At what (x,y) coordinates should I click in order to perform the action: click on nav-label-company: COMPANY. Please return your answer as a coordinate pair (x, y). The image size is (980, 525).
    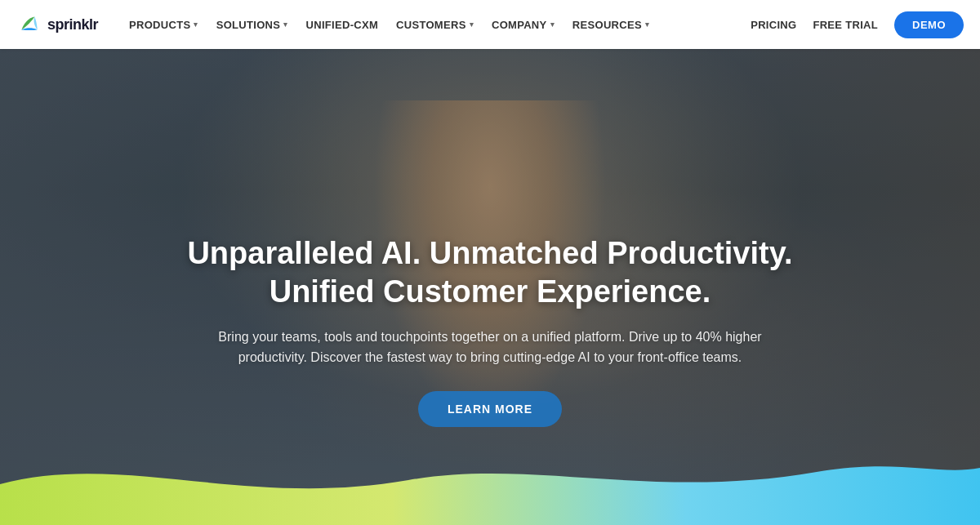
    Looking at the image, I should click on (519, 24).